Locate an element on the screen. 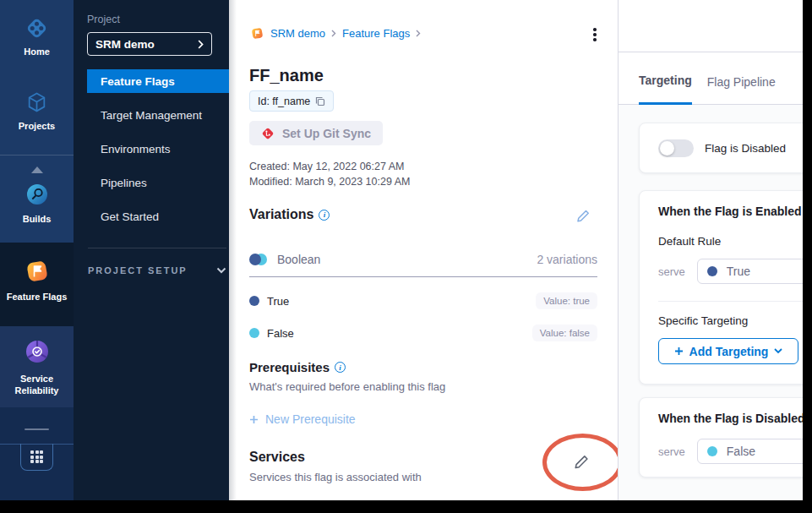 Image resolution: width=812 pixels, height=513 pixels. sidebar-item-label: Pipelines is located at coordinates (123, 183).